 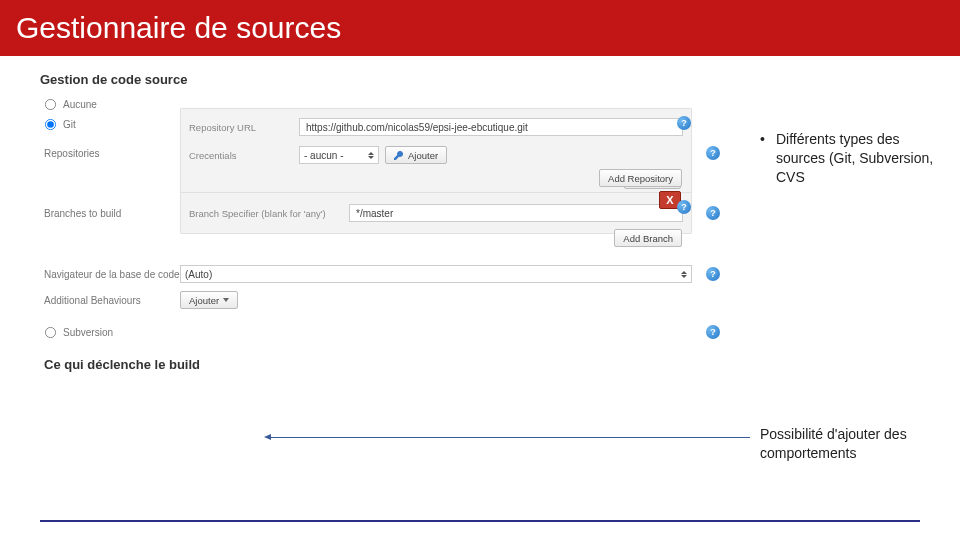 What do you see at coordinates (480, 521) in the screenshot?
I see `footer-divider` at bounding box center [480, 521].